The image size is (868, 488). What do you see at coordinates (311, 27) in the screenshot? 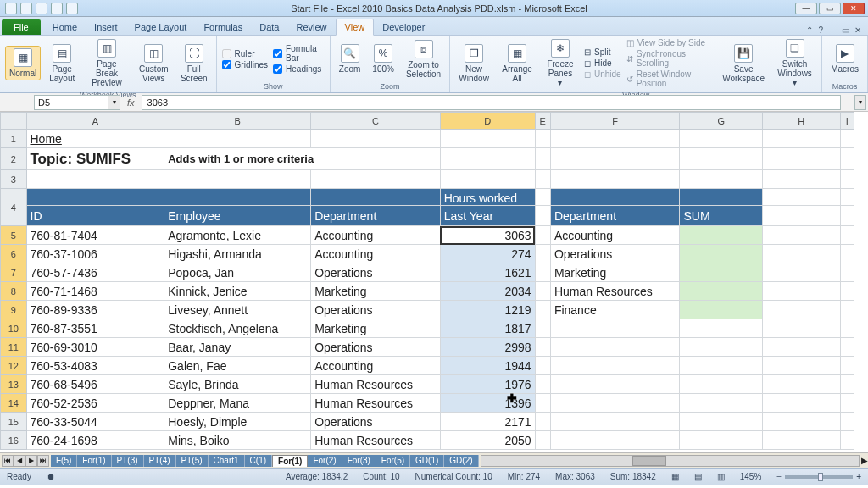
I see `tab-review: Review` at bounding box center [311, 27].